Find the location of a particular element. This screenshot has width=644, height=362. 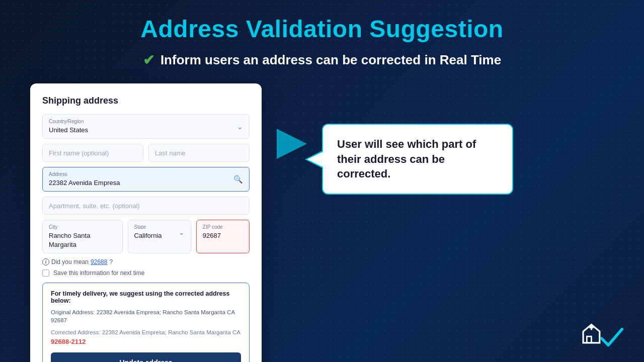

address-value: 22382 Avenida Empresa is located at coordinates (85, 183).